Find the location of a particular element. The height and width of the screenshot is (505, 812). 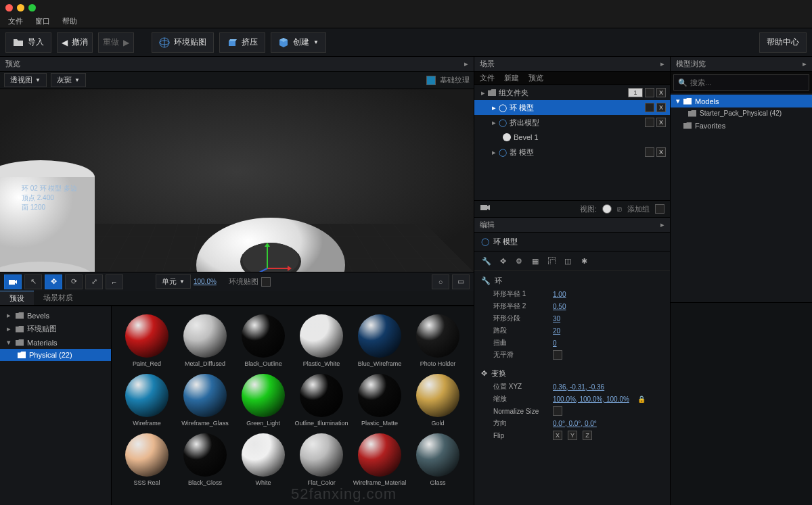

scene-preview-menu: 预览 is located at coordinates (536, 78).